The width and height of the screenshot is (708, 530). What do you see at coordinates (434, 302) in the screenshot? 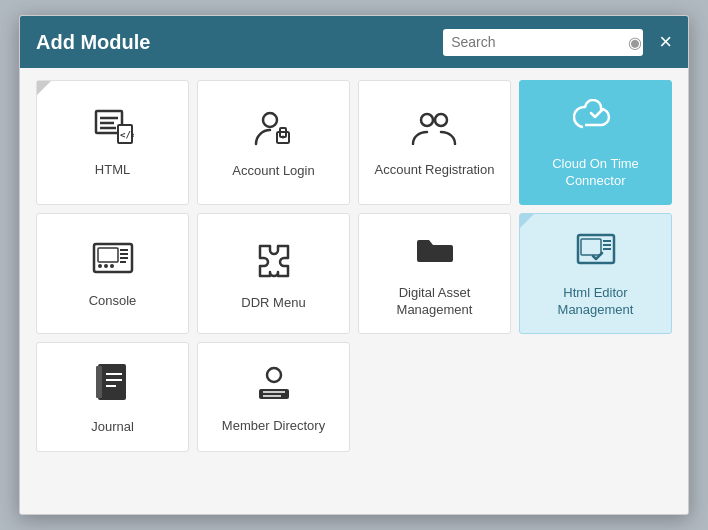
I see `module-label-digital-asset: Digital Asset Management` at bounding box center [434, 302].